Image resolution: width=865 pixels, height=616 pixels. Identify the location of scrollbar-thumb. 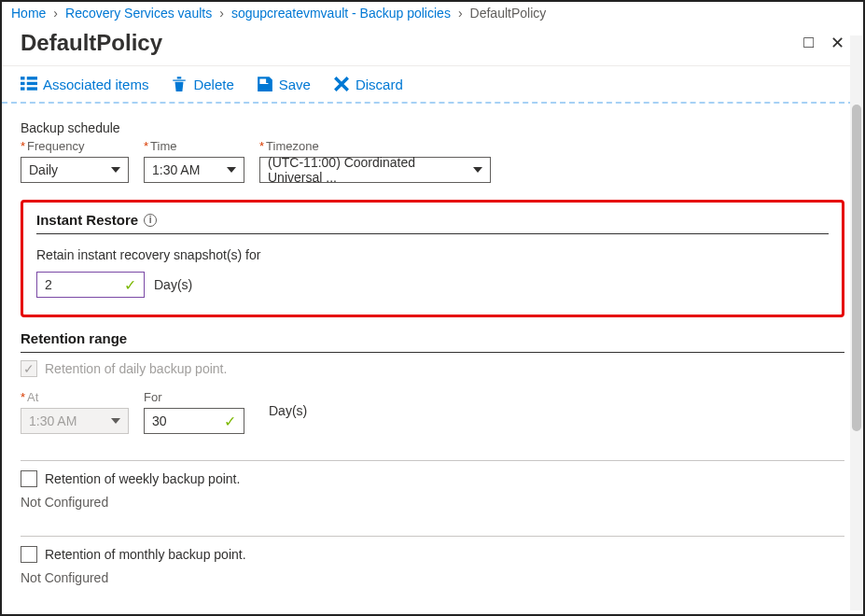
(857, 268).